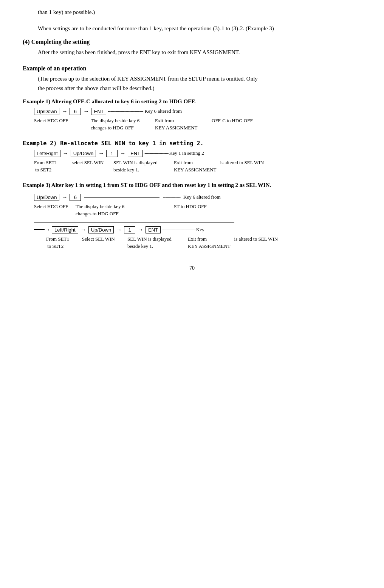 The height and width of the screenshot is (588, 384). Describe the element at coordinates (178, 230) in the screenshot. I see `example3-bottom-dashes: ---------------------------` at that location.